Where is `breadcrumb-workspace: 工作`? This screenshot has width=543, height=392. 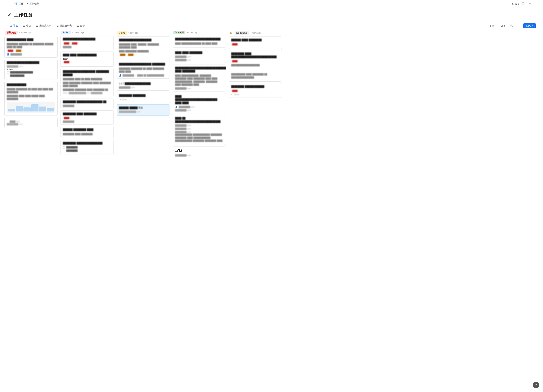 breadcrumb-workspace: 工作 is located at coordinates (21, 4).